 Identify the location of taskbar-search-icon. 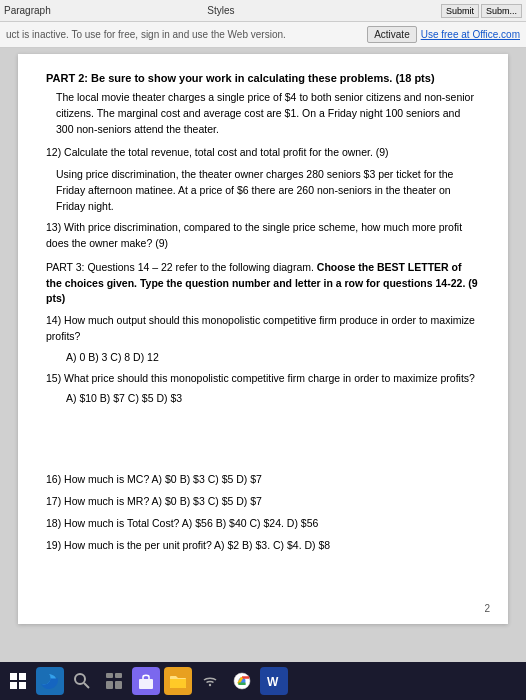
(82, 681).